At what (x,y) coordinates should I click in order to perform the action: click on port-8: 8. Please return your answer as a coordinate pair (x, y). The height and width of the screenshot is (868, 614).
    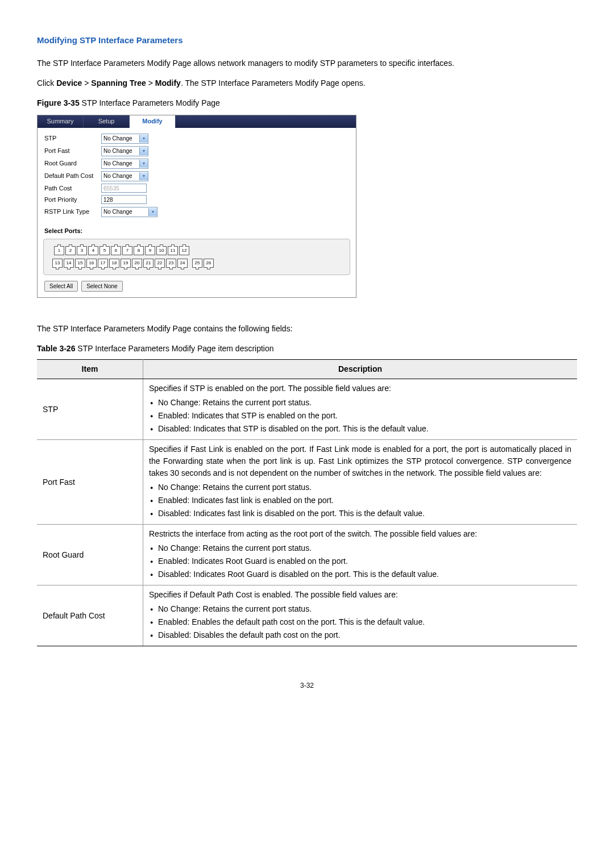
    Looking at the image, I should click on (139, 251).